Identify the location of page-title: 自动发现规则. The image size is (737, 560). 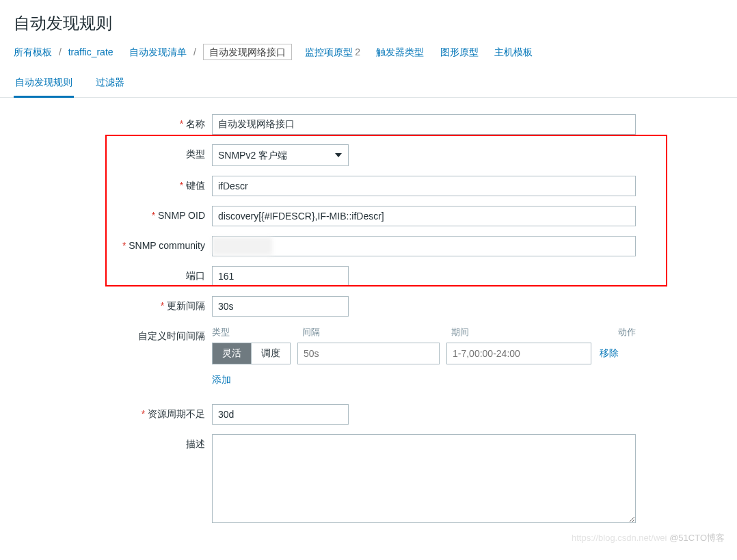
(368, 23).